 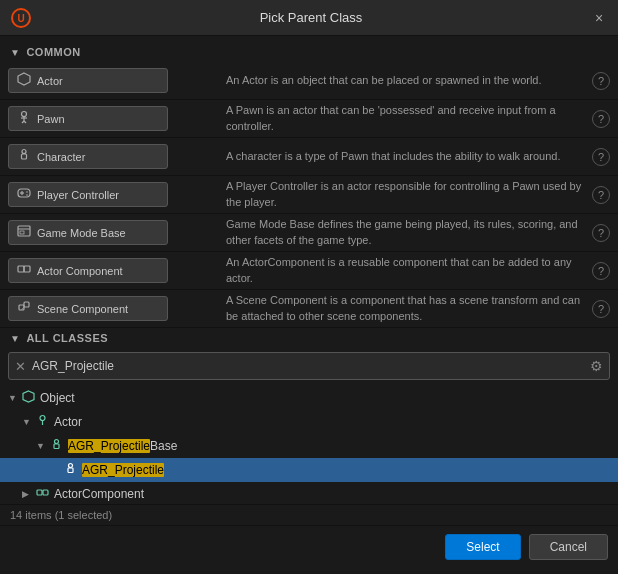 What do you see at coordinates (88, 118) in the screenshot?
I see `pawn-button: Pawn` at bounding box center [88, 118].